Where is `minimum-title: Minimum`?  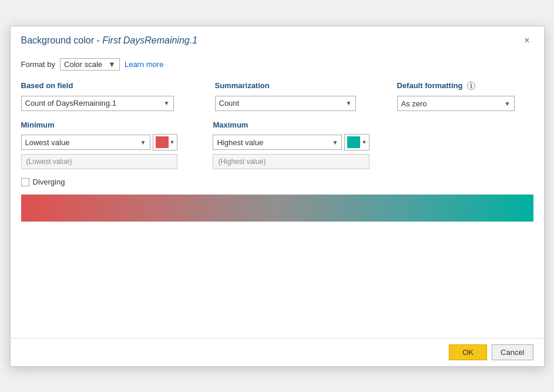 minimum-title: Minimum is located at coordinates (100, 125).